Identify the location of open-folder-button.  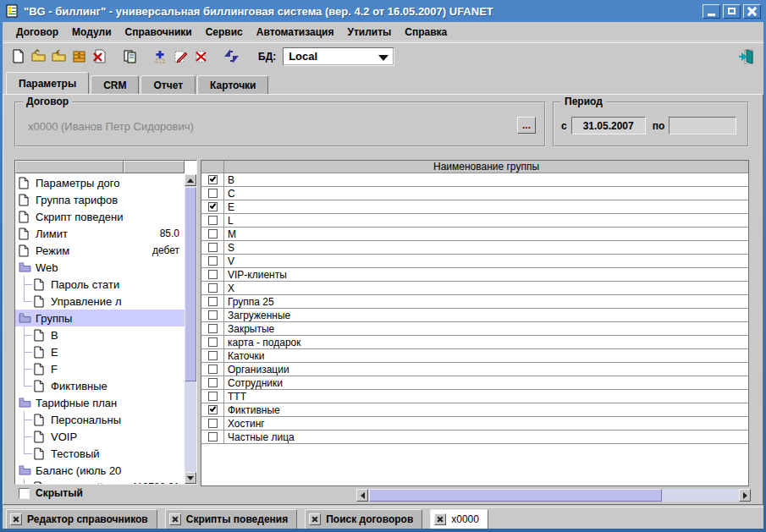
(38, 57).